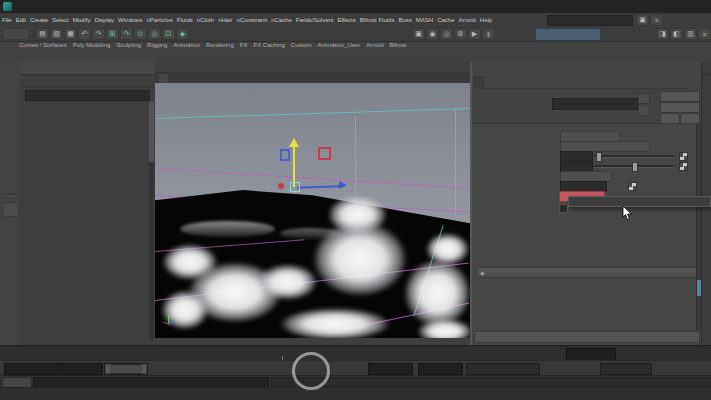  I want to click on menu-item: nCloth, so click(206, 20).